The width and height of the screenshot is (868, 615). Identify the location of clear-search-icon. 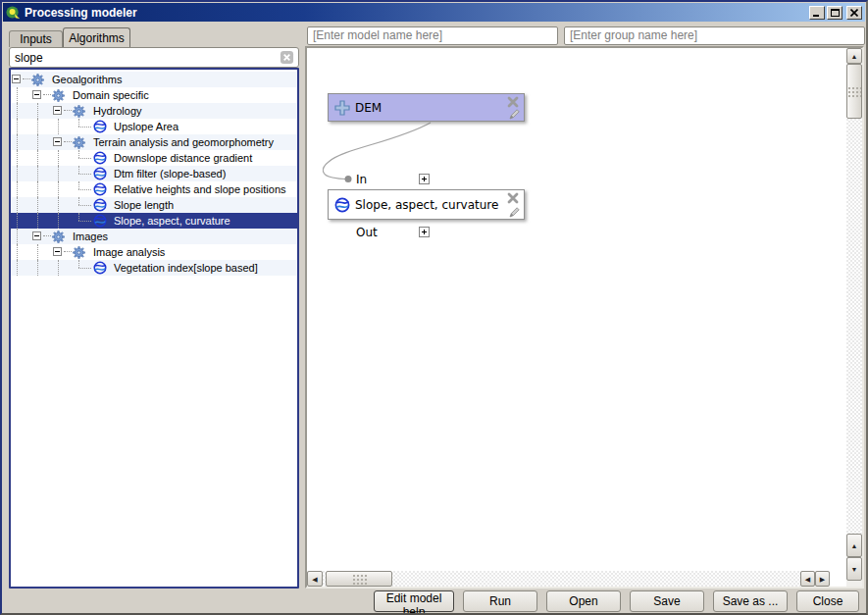
(286, 57).